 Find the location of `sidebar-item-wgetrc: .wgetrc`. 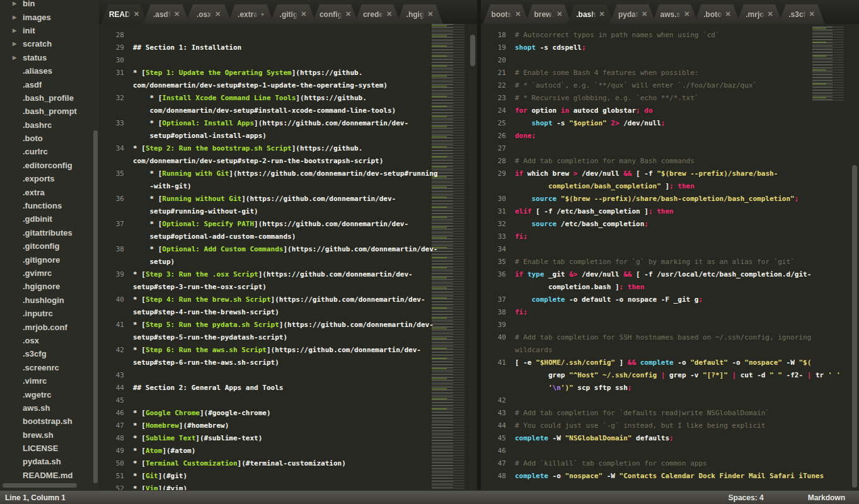

sidebar-item-wgetrc: .wgetrc is located at coordinates (49, 394).